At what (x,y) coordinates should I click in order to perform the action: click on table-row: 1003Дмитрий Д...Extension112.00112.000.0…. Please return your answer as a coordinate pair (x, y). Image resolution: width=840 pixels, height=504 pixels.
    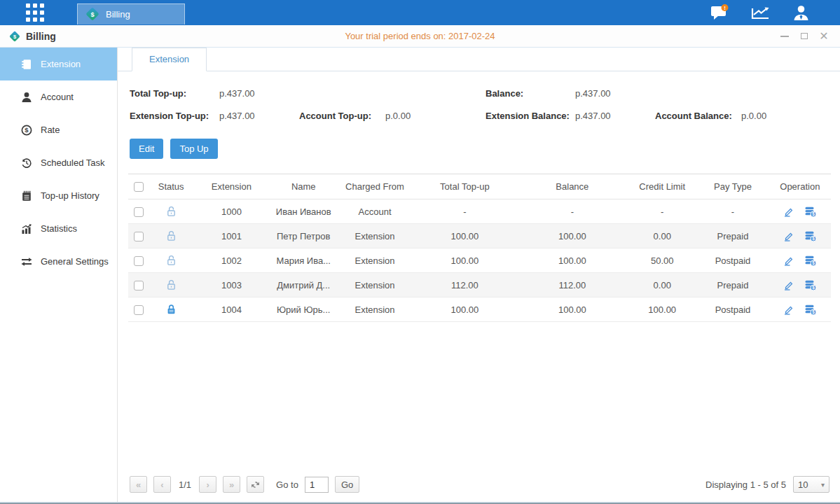
    Looking at the image, I should click on (479, 286).